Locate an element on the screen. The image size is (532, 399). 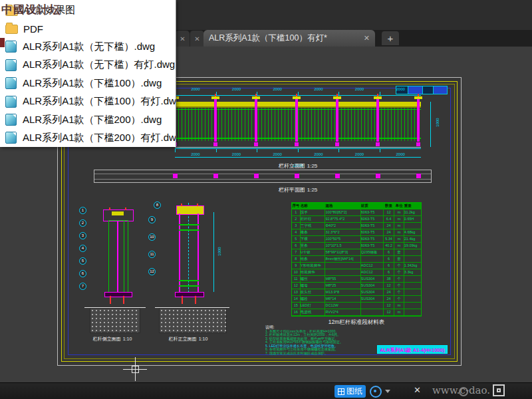
tool-x-icon: ✕ is located at coordinates (418, 390).